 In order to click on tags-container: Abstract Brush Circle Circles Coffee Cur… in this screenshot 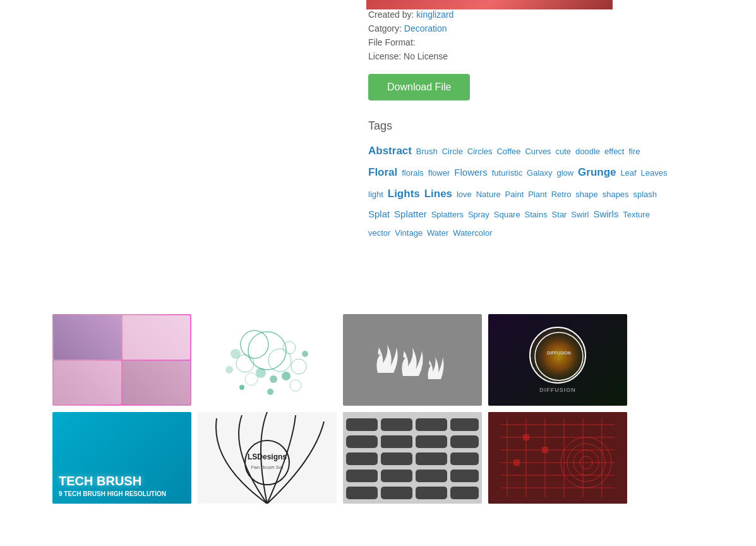, I will do `click(520, 191)`.